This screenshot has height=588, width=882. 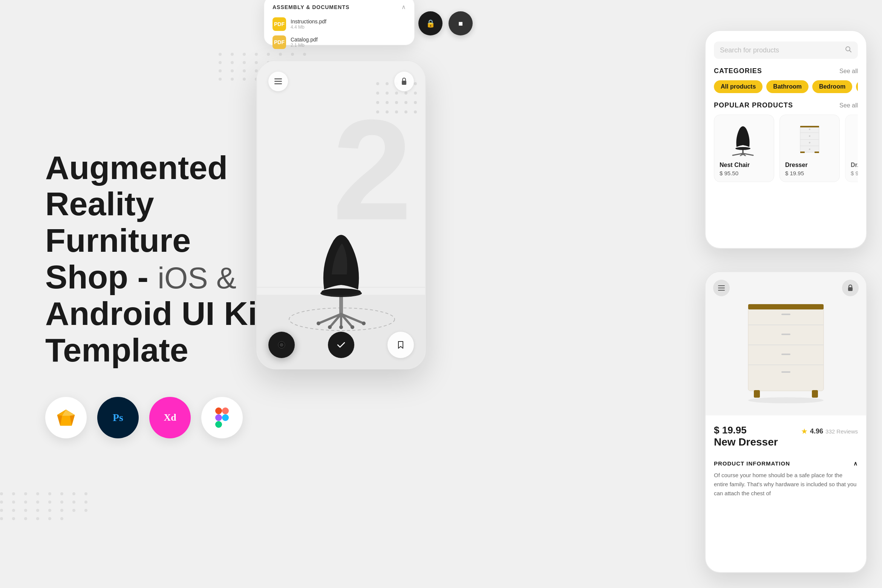 What do you see at coordinates (461, 23) in the screenshot?
I see `float-btn-close: ■` at bounding box center [461, 23].